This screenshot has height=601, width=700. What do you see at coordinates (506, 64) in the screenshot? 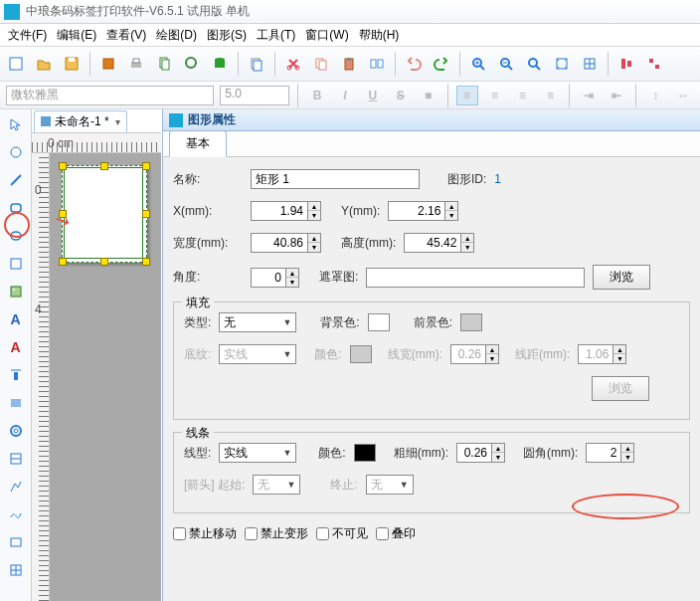
I see `zoom-out-icon` at bounding box center [506, 64].